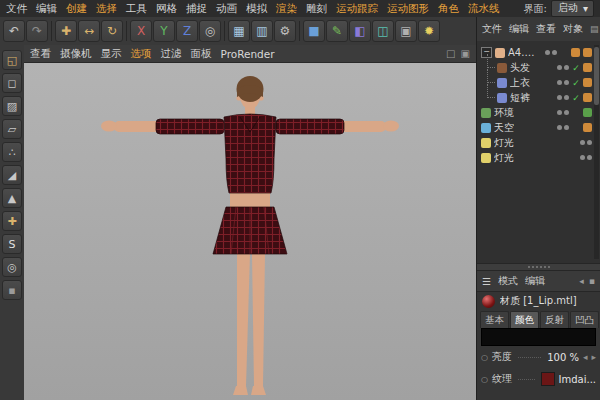  Describe the element at coordinates (12, 83) in the screenshot. I see `model-mode-icon: ◻` at that location.